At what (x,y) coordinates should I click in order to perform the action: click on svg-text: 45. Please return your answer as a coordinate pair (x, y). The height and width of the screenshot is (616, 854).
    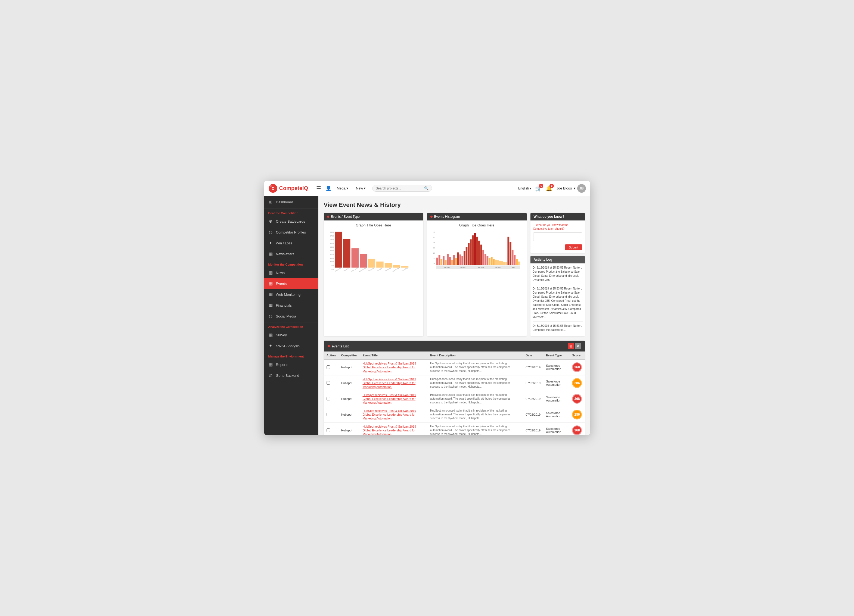
    Looking at the image, I should click on (434, 232).